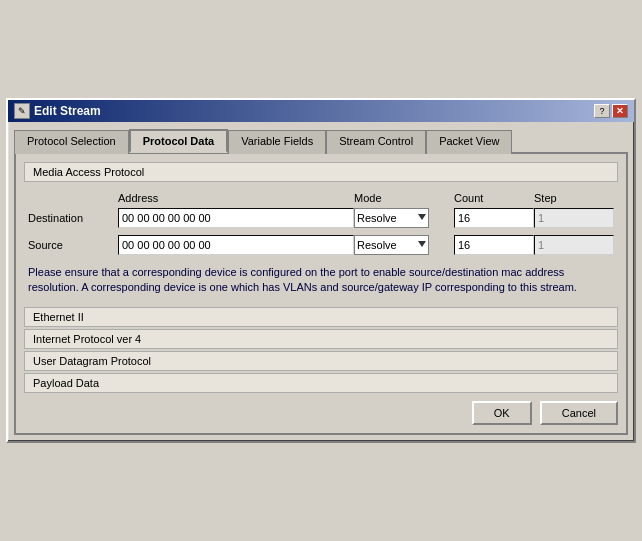  What do you see at coordinates (72, 142) in the screenshot?
I see `tab-protocol-selection: Protocol Selection` at bounding box center [72, 142].